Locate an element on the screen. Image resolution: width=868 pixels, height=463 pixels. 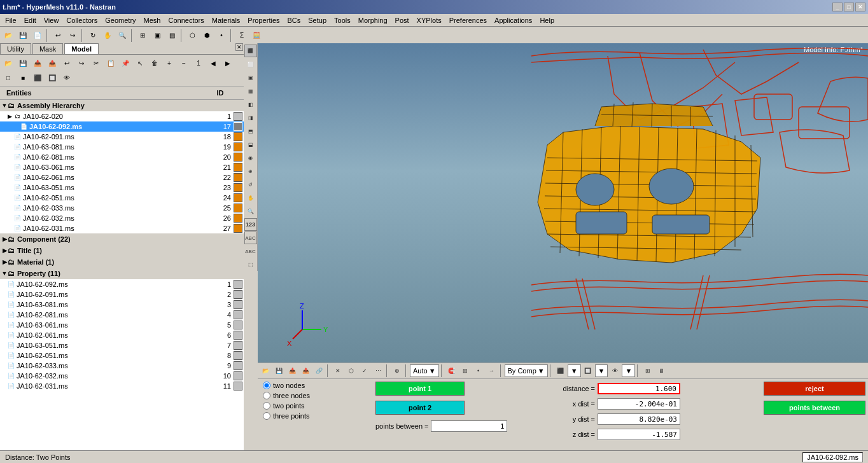
menu-xyplots: XYPlots is located at coordinates (429, 20).